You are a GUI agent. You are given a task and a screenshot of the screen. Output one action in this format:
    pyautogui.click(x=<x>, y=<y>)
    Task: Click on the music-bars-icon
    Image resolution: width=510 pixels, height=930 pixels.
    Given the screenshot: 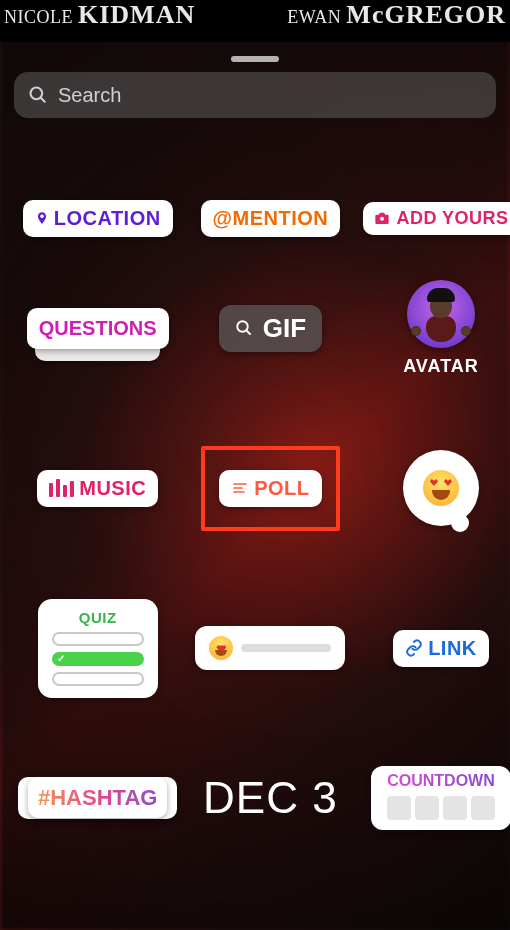 What is the action you would take?
    pyautogui.click(x=62, y=488)
    